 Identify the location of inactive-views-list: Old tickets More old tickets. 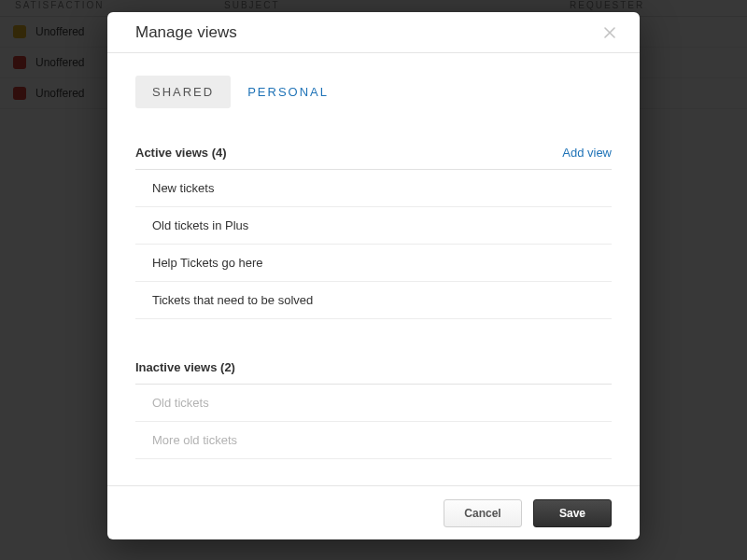
(374, 422).